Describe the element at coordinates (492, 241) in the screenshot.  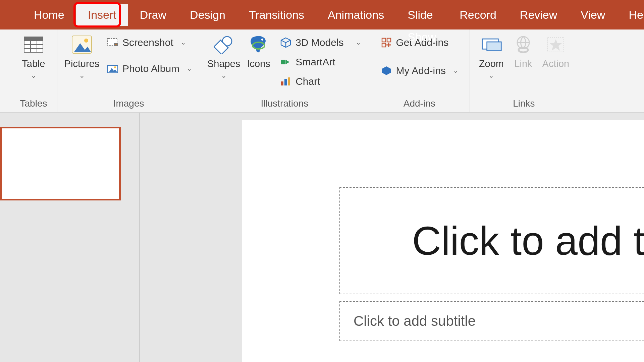
I see `title-placeholder: Click to add title` at that location.